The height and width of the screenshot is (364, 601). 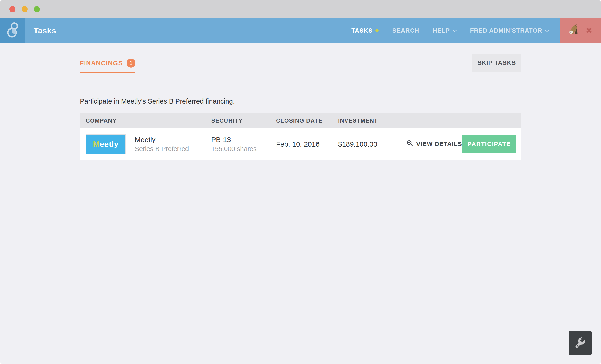 What do you see at coordinates (13, 30) in the screenshot?
I see `eshares-logo` at bounding box center [13, 30].